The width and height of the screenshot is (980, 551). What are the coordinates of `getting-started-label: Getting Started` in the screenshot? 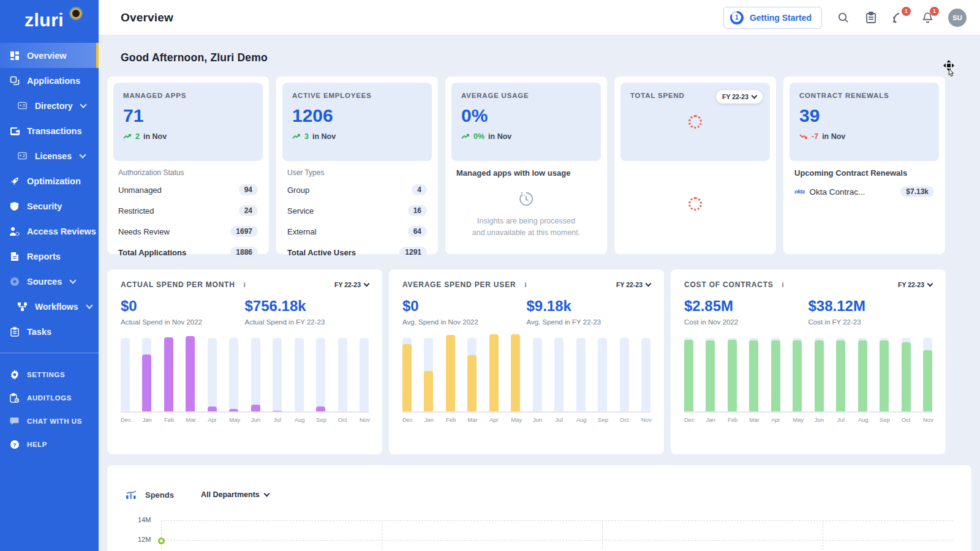 It's located at (780, 18).